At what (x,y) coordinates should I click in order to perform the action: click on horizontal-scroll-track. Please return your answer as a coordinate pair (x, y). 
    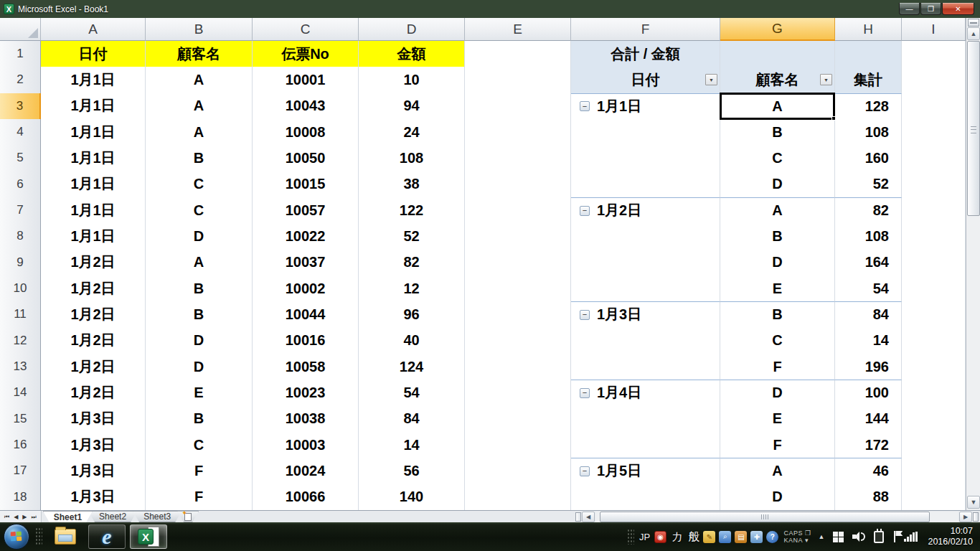
    Looking at the image, I should click on (777, 517).